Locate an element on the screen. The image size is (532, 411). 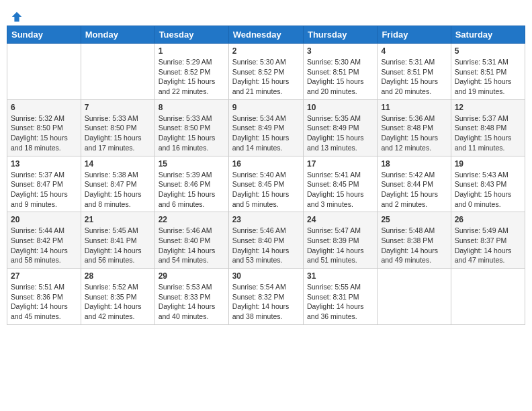
day-info: Sunrise: 5:54 AMSunset: 8:32 PMDaylight:… is located at coordinates (266, 302).